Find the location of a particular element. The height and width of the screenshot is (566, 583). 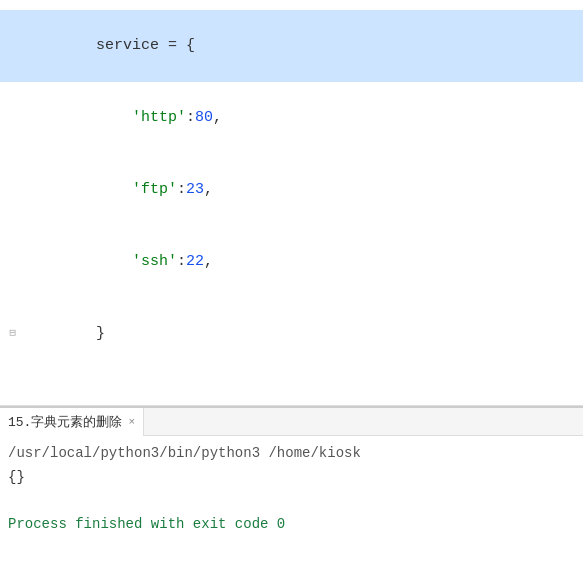

code-line-3: 'ftp':23, is located at coordinates (292, 190).